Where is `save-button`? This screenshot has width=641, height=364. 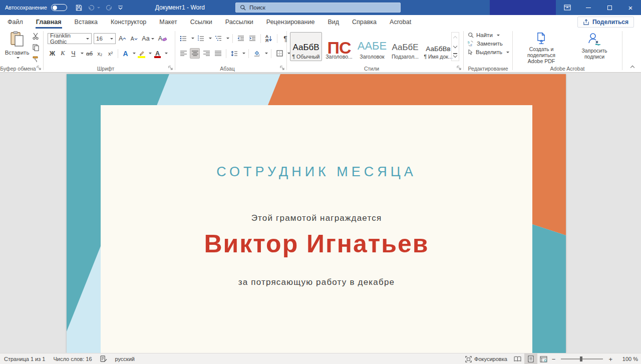
save-button is located at coordinates (79, 8).